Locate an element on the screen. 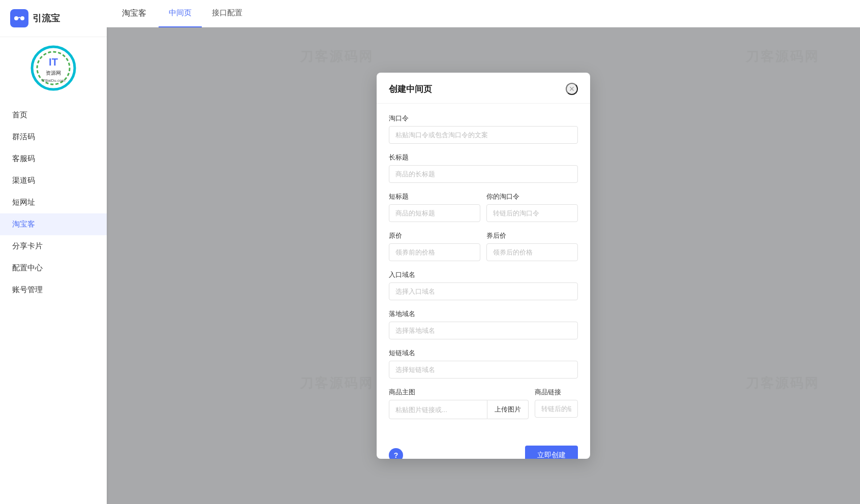  long-title-input is located at coordinates (483, 174).